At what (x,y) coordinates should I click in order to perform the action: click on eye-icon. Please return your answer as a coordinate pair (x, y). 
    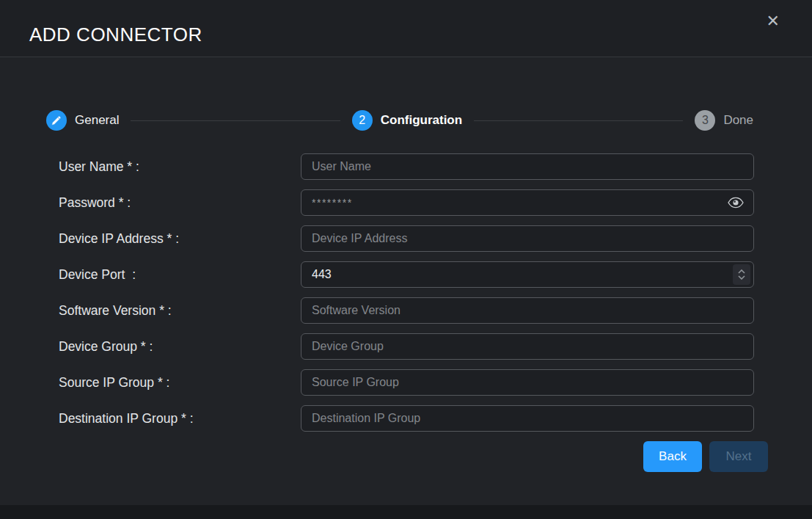
    Looking at the image, I should click on (736, 203).